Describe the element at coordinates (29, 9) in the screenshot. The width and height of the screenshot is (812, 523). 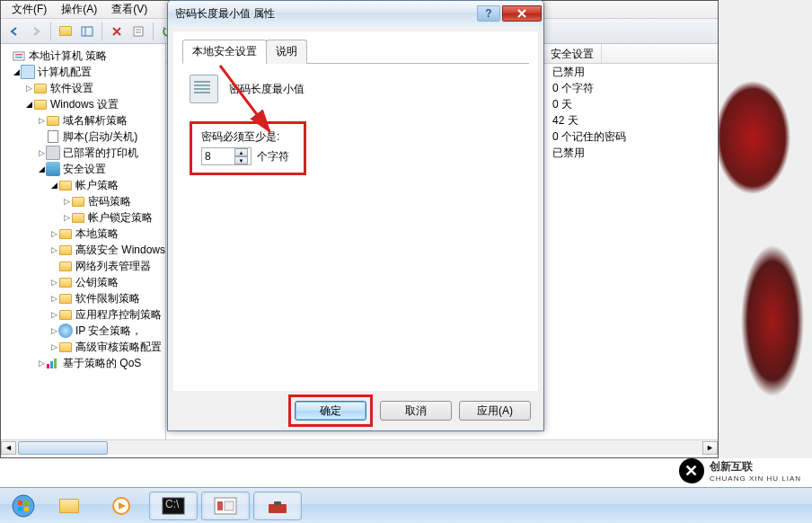
I see `menu-file: 文件(F)` at that location.